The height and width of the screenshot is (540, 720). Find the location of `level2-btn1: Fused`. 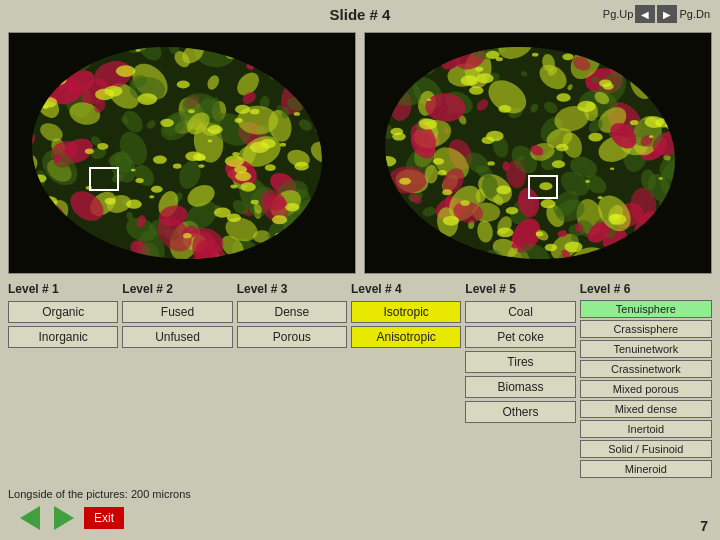

level2-btn1: Fused is located at coordinates (177, 312).